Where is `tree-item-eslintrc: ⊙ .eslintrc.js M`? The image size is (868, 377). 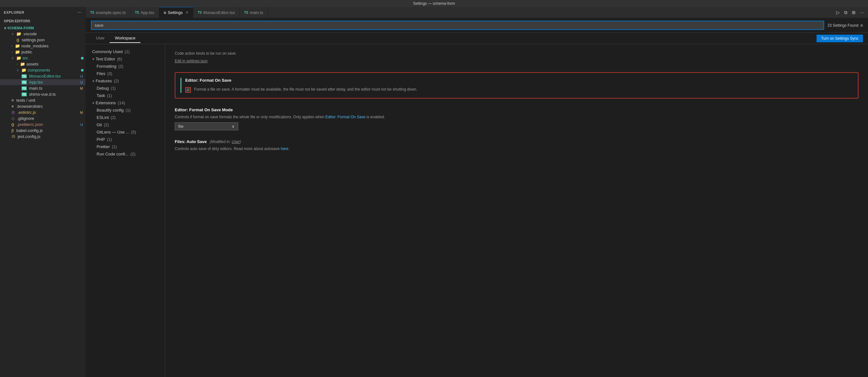 tree-item-eslintrc: ⊙ .eslintrc.js M is located at coordinates (43, 112).